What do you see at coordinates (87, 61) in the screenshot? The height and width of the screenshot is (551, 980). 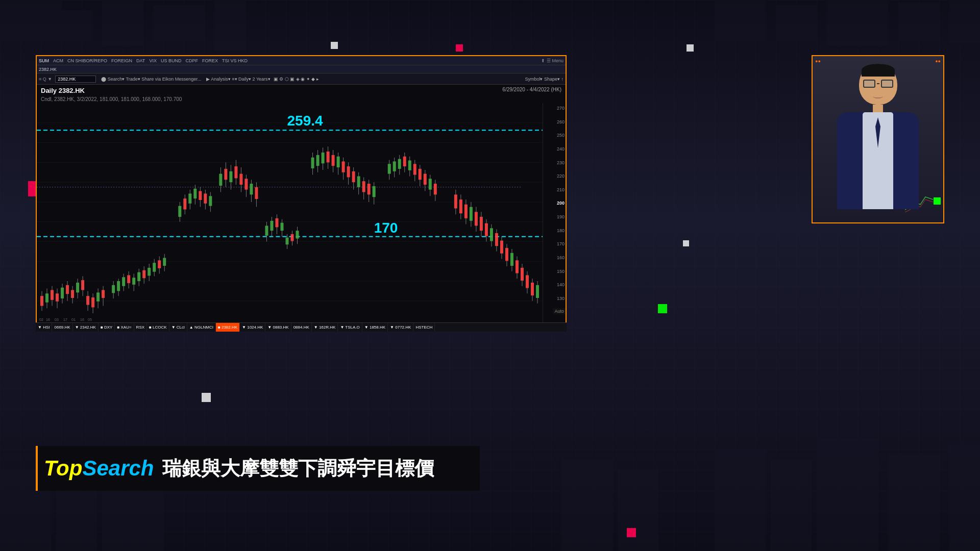 I see `toolbar-cn-shibor: CN SHIBOR/REPO` at bounding box center [87, 61].